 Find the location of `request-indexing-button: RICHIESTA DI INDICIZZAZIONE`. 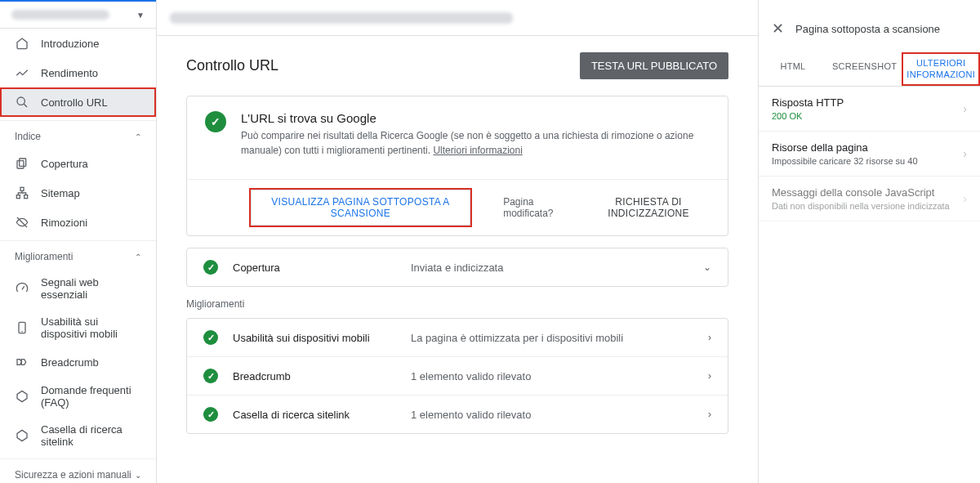

request-indexing-button: RICHIESTA DI INDICIZZAZIONE is located at coordinates (648, 208).